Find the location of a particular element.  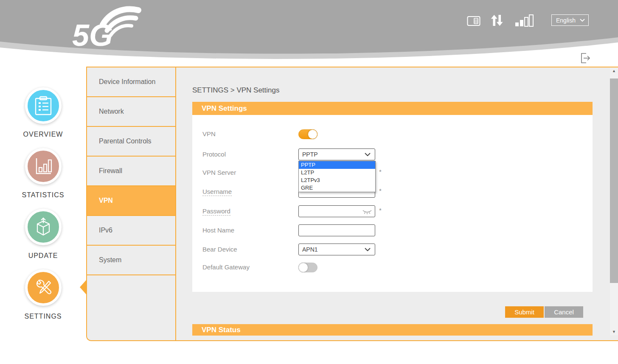

protocol-select: PPTP is located at coordinates (337, 154).